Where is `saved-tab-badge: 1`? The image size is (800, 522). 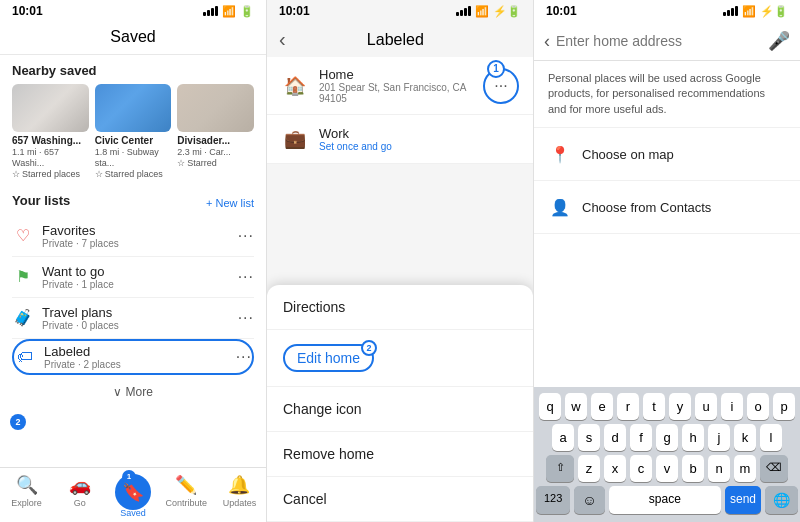
saved-tab-badge: 1 is located at coordinates (129, 477).